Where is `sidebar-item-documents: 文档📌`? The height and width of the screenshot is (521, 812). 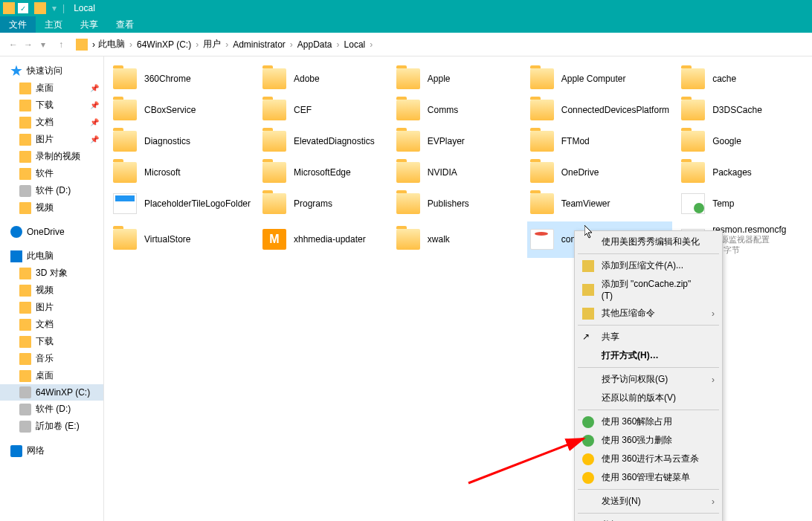 sidebar-item-documents: 文档📌 is located at coordinates (52, 122).